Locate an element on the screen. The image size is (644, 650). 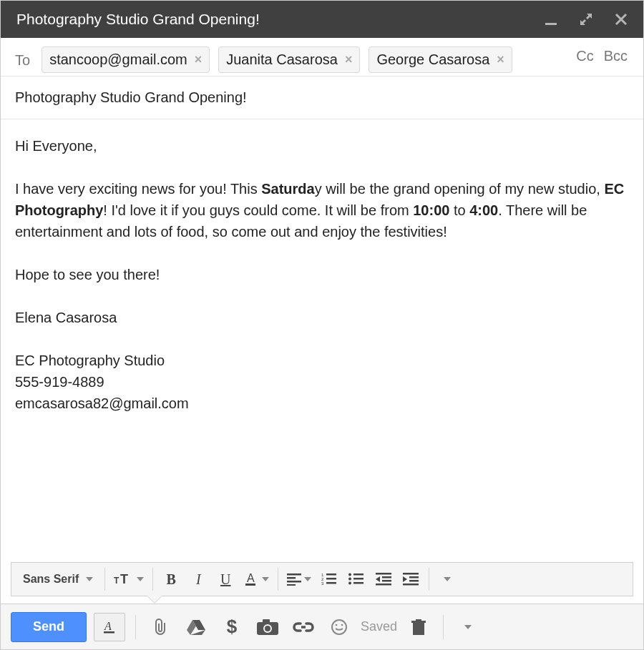
close-icon is located at coordinates (621, 19).